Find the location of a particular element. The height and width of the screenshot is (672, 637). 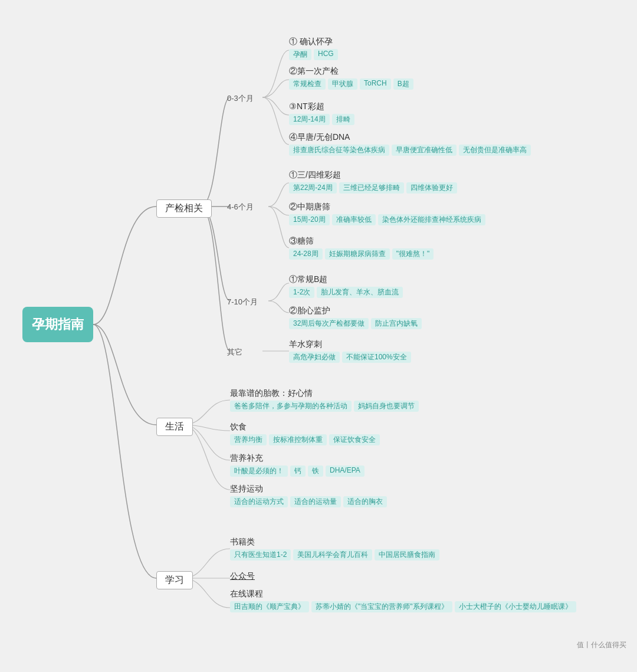

tag: 田吉顺的《顺产宝典》 is located at coordinates (270, 607).